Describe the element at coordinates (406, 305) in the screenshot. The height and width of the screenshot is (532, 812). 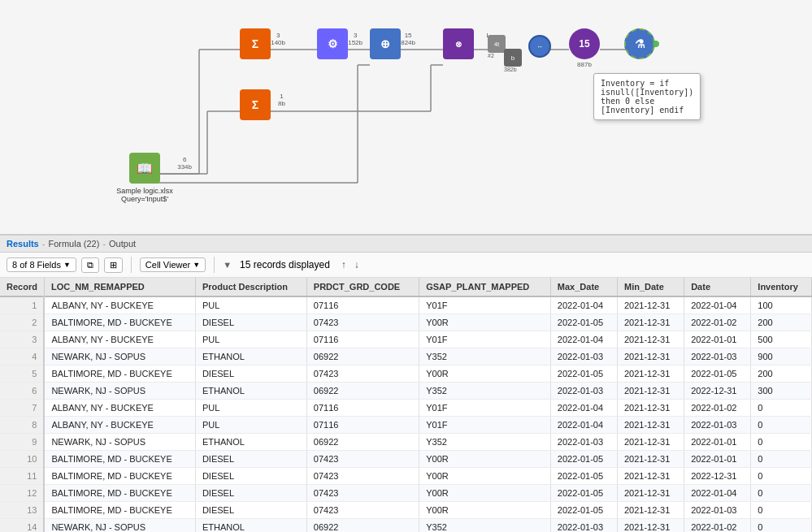
I see `table-row: 1ALBANY, NY - BUCKEYEPUL07116Y01F2022-01…` at that location.